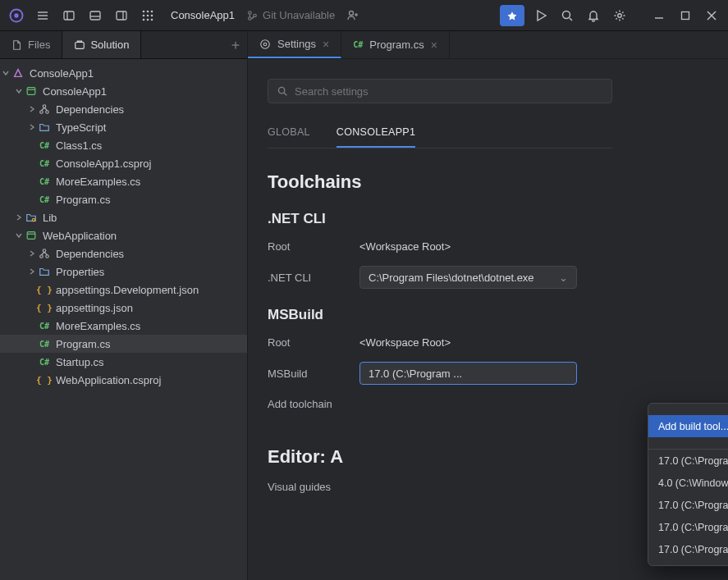 The width and height of the screenshot is (728, 580). I want to click on jetbrains-logo-icon, so click(16, 16).